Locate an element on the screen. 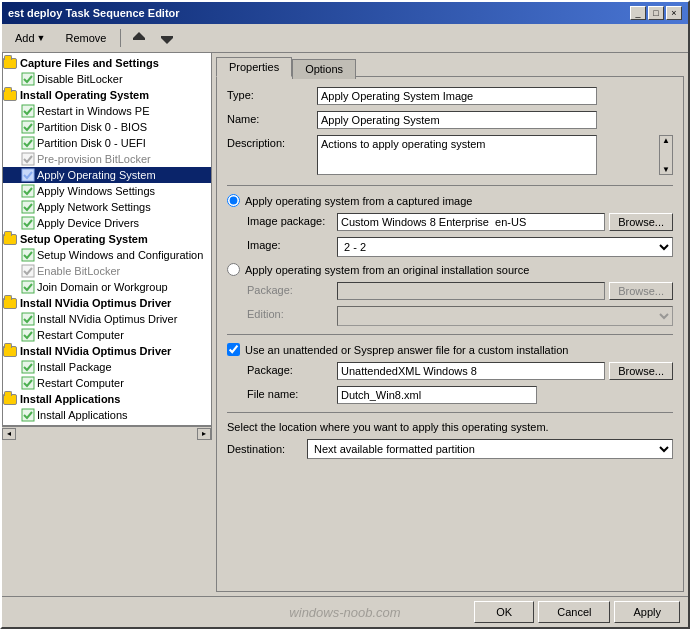 This screenshot has width=690, height=629. minimize-button: _ is located at coordinates (638, 13).